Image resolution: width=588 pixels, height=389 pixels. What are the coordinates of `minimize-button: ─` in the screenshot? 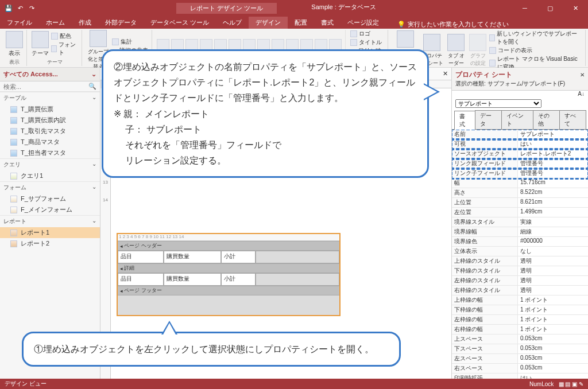 It's located at (525, 8).